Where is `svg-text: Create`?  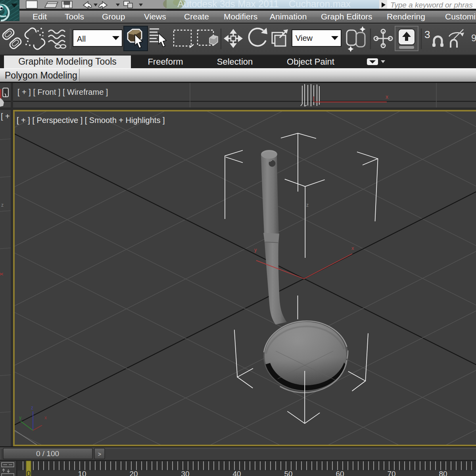
svg-text: Create is located at coordinates (197, 17).